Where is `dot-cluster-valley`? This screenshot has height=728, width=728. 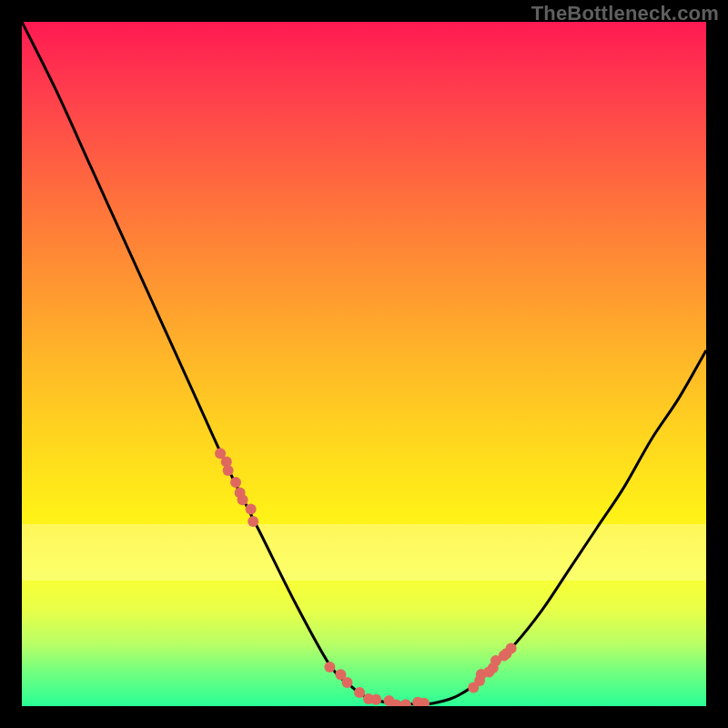 dot-cluster-valley is located at coordinates (377, 684).